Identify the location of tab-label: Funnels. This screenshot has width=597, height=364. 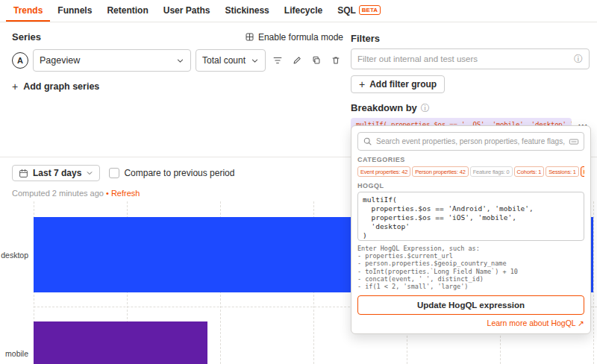
(75, 10).